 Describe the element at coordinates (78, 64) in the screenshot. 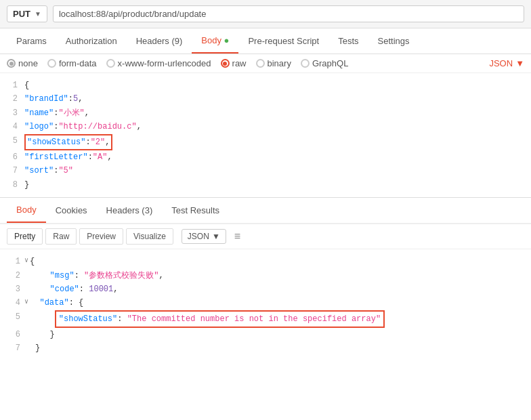

I see `format-form-data-label: form-data` at that location.